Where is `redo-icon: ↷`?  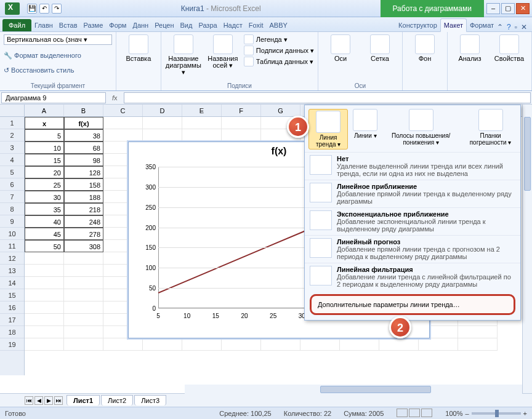
redo-icon: ↷ is located at coordinates (57, 9).